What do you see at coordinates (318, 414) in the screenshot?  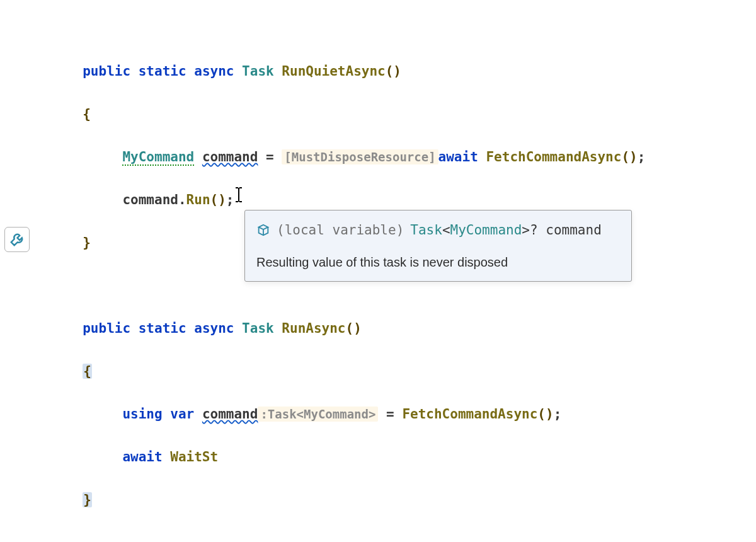 I see `inlay-hint: :Task<MyCommand>` at bounding box center [318, 414].